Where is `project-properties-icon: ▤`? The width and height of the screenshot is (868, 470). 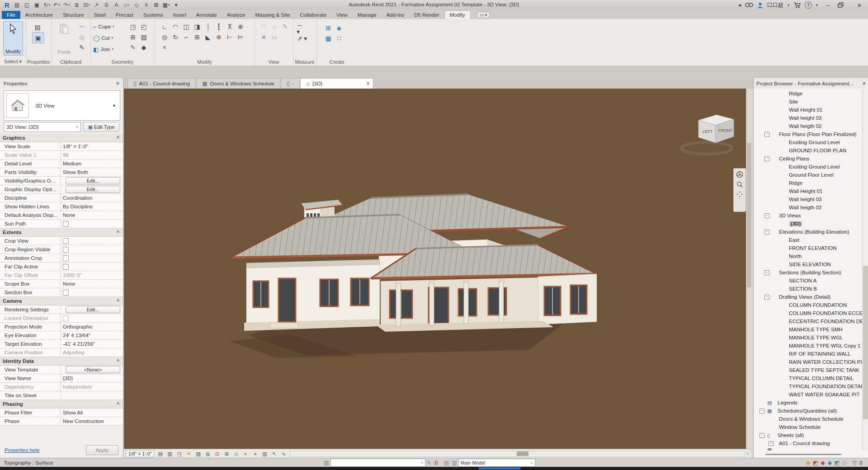
project-properties-icon: ▤ is located at coordinates (17, 5).